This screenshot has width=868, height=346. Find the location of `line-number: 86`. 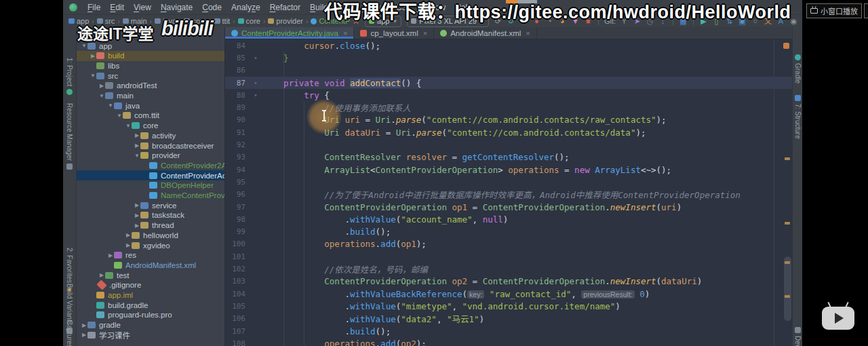

line-number: 86 is located at coordinates (237, 71).